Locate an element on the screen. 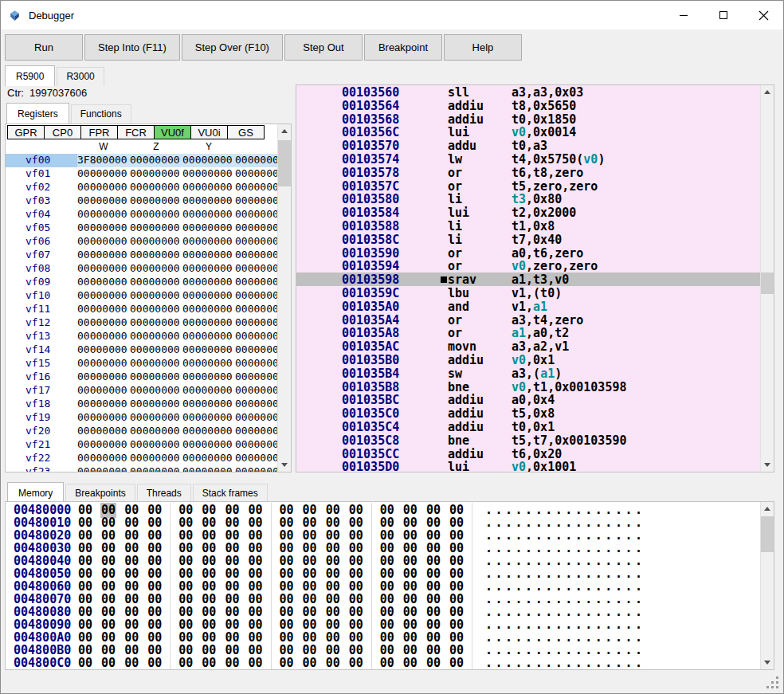 Image resolution: width=784 pixels, height=694 pixels. memory-row: 004800D000000000000000000000000000000000… is located at coordinates (382, 669).